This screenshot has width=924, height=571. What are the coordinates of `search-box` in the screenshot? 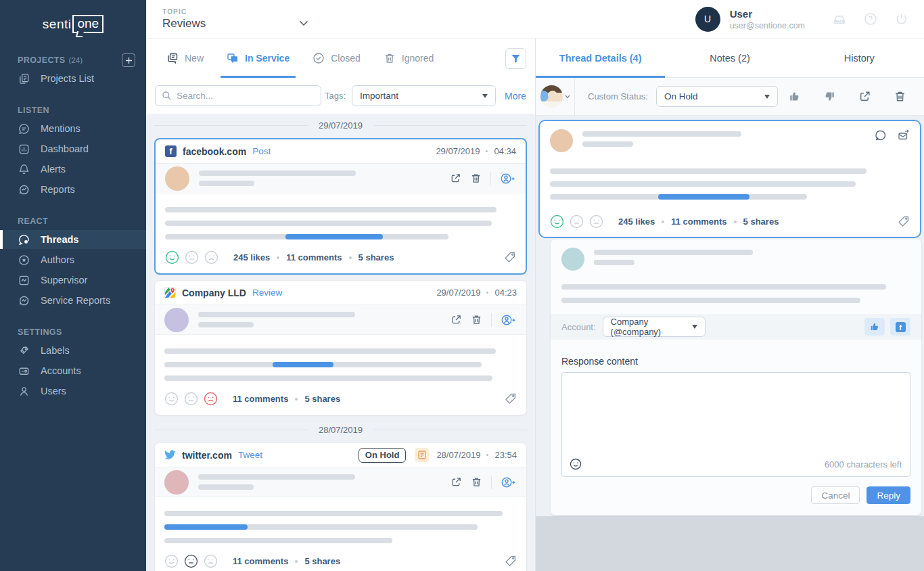 It's located at (238, 96).